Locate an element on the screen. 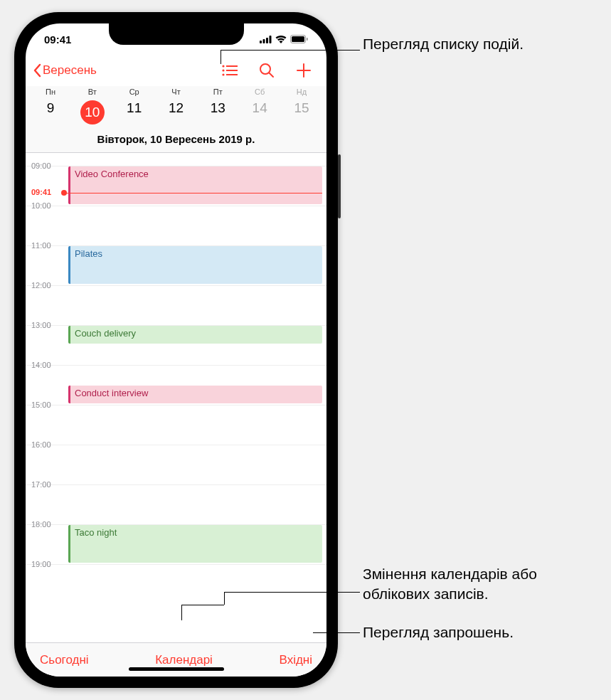 Image resolution: width=611 pixels, height=700 pixels. day-number: 9 is located at coordinates (51, 112).